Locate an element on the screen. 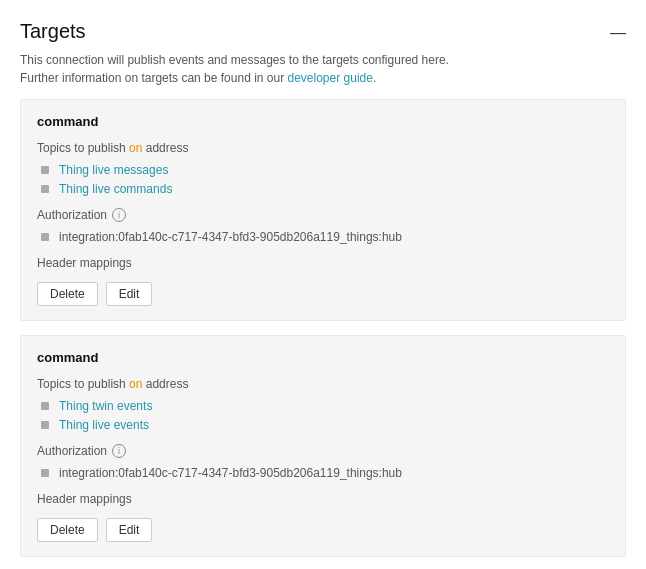  auth-info-icon-2: i is located at coordinates (119, 451).